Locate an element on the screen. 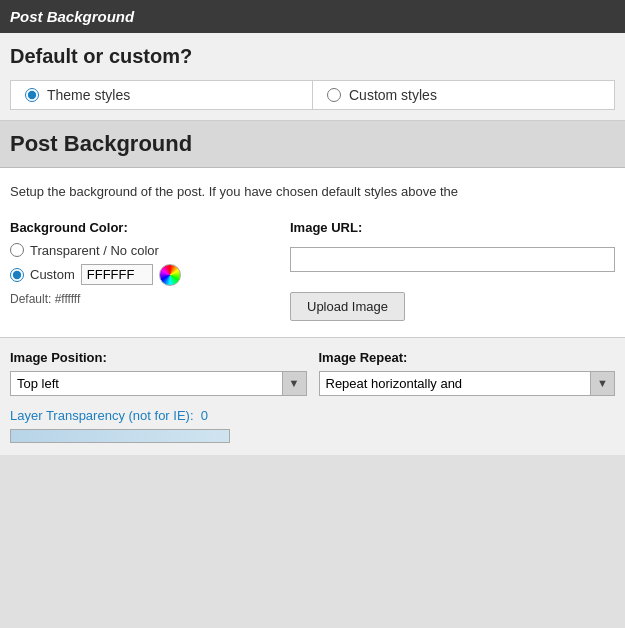 The width and height of the screenshot is (625, 628). color-input-row: FFFFFF is located at coordinates (131, 275).